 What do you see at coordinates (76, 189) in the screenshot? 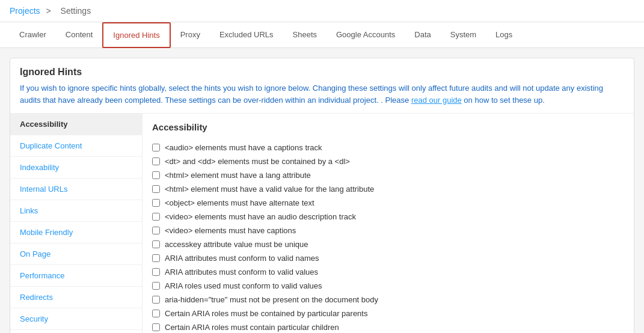
I see `left-nav-internal-urls: Internal URLs` at bounding box center [76, 189].